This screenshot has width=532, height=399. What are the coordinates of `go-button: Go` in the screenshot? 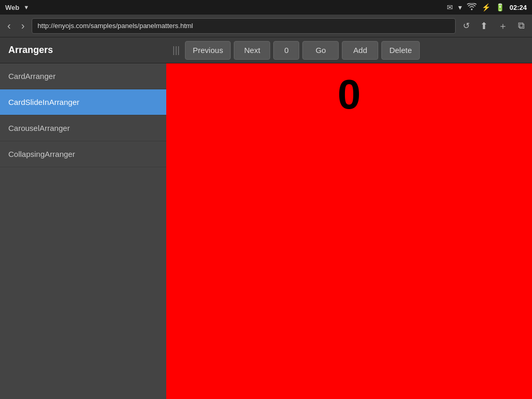 It's located at (321, 50).